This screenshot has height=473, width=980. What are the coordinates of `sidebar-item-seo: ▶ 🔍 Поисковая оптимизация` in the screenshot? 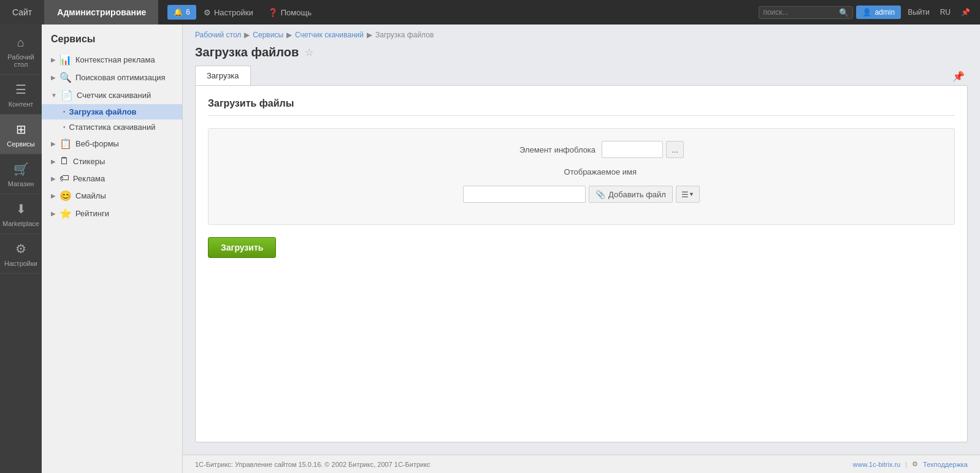 It's located at (112, 77).